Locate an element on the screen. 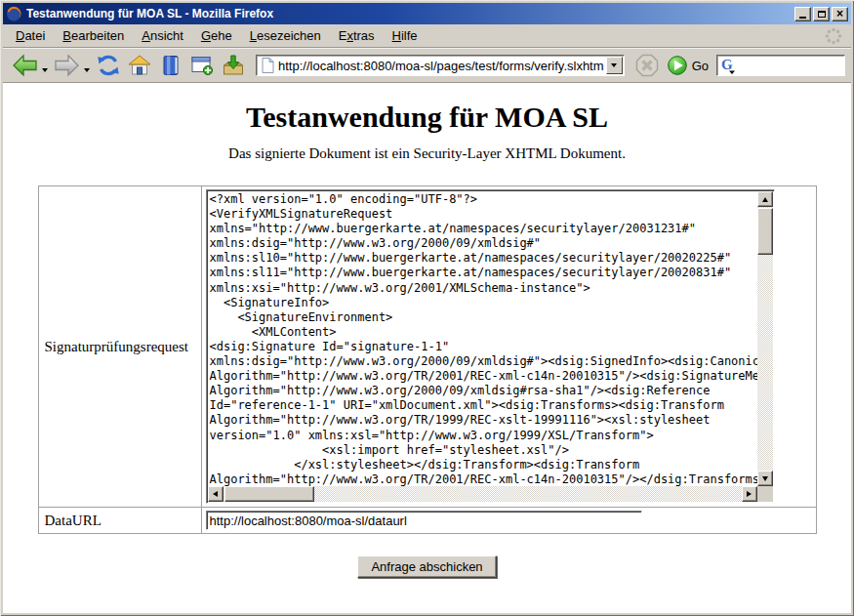 This screenshot has width=854, height=616. triangle-right-icon is located at coordinates (750, 494).